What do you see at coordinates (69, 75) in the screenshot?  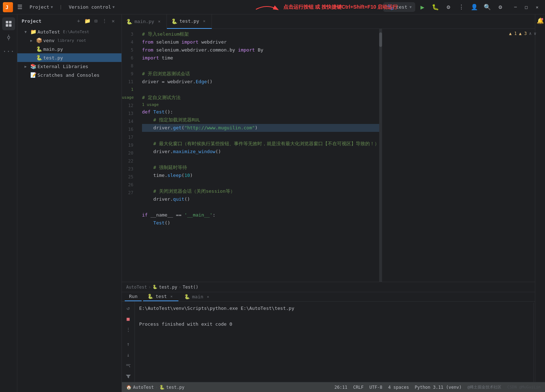 I see `tree-scratches-item: 📝 Scratches and Consoles` at bounding box center [69, 75].